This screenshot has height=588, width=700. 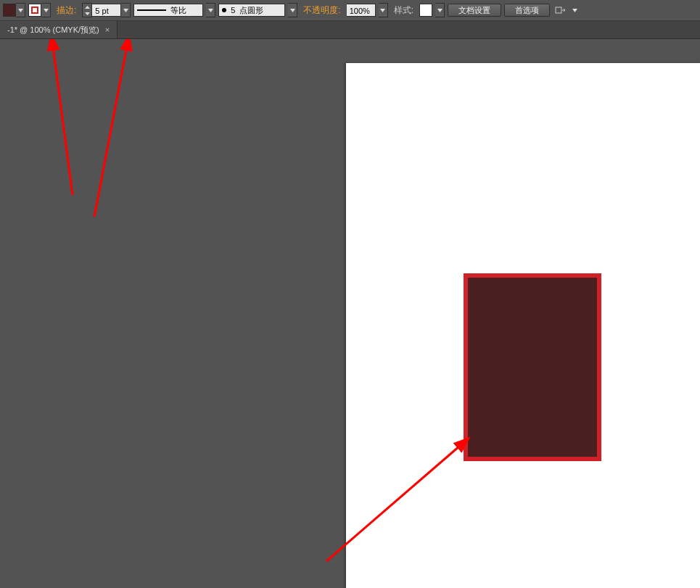 I want to click on graphic-style-swatch, so click(x=426, y=10).